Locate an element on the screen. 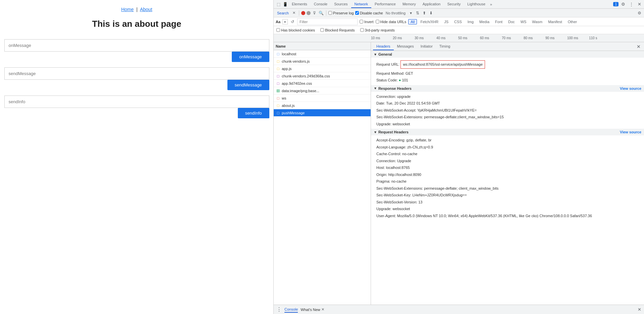  req-ws-key-row: Sec-WebSocket-Key: LHeNm+JZ0R4UDcWRXjsdu… is located at coordinates (507, 195).